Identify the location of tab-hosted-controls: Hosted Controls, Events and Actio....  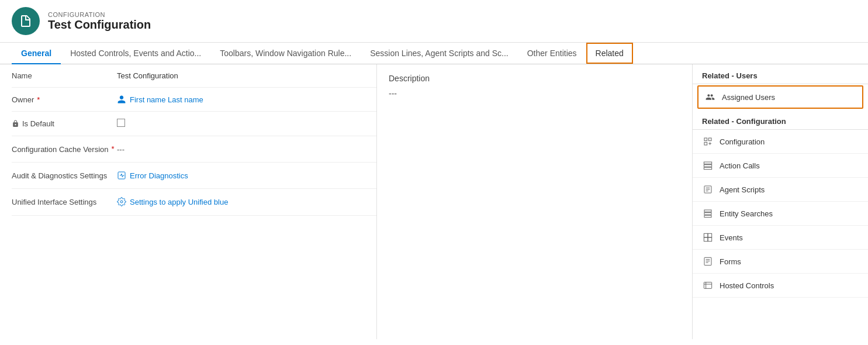
(136, 53).